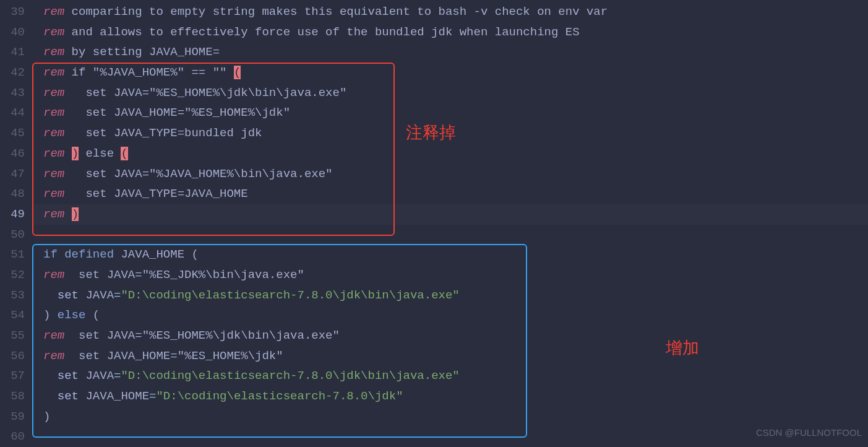 Image resolution: width=868 pixels, height=447 pixels. Describe the element at coordinates (280, 396) in the screenshot. I see `string-literal: "D:\coding\elasticsearch-7.8.0\jdk"` at that location.